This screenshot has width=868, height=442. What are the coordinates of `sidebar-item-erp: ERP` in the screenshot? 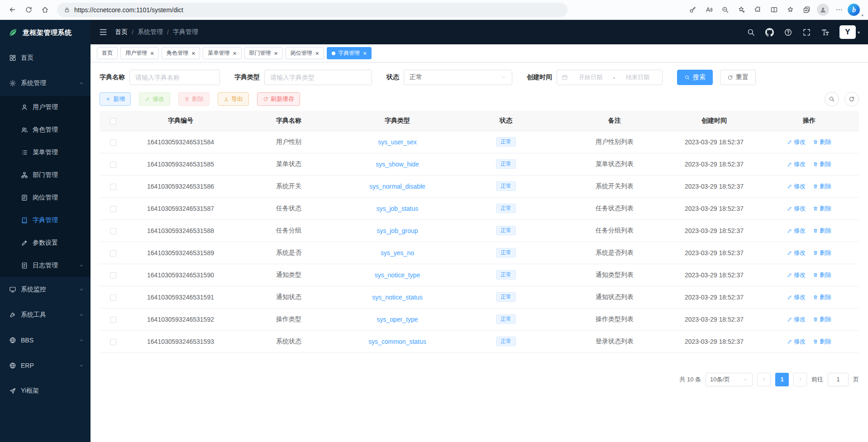 It's located at (45, 366).